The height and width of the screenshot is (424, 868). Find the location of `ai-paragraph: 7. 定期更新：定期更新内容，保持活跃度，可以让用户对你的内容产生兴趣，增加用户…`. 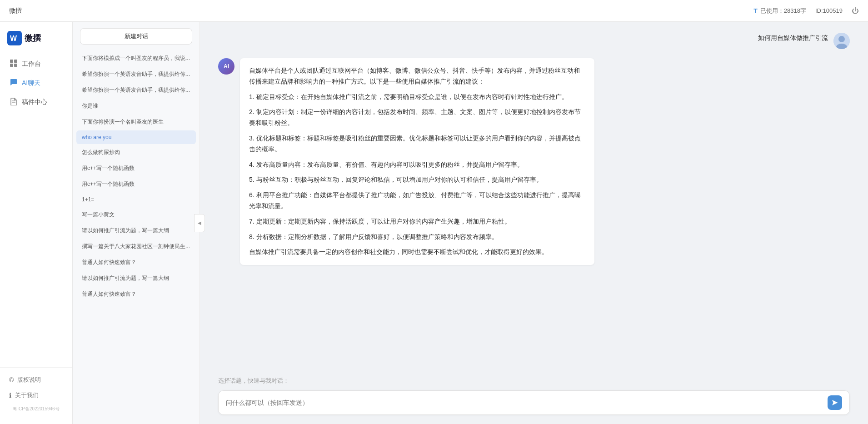

ai-paragraph: 7. 定期更新：定期更新内容，保持活跃度，可以让用户对你的内容产生兴趣，增加用户… is located at coordinates (417, 222).